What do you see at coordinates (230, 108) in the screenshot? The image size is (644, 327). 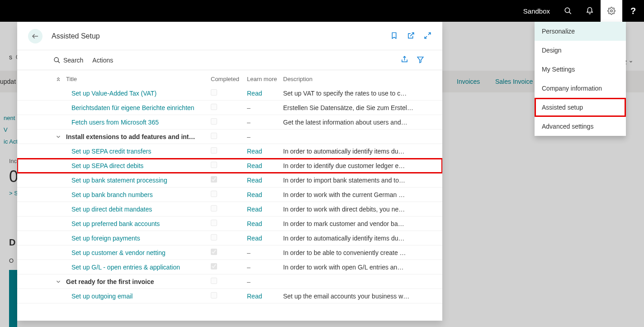 I see `table-row: Berichtsdaten für eigene Berichte einric…` at bounding box center [230, 108].